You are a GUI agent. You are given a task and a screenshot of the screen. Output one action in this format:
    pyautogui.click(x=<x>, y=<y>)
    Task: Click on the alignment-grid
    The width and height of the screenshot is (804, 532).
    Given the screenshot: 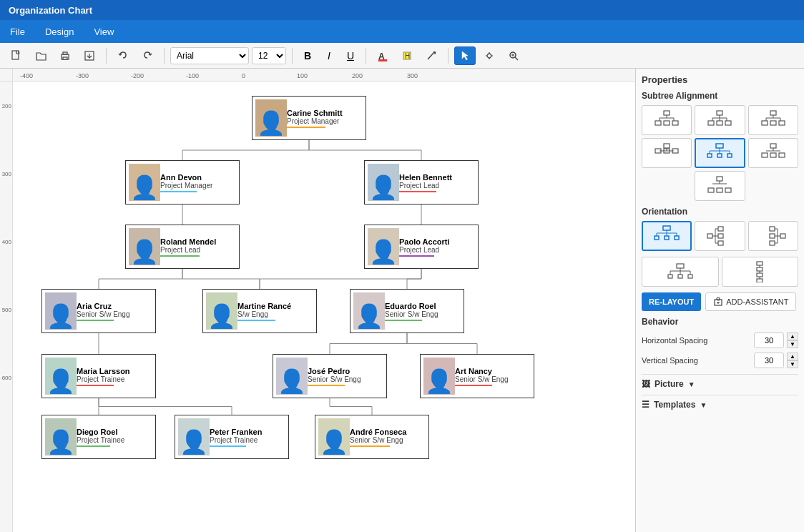 What is the action you would take?
    pyautogui.click(x=720, y=153)
    